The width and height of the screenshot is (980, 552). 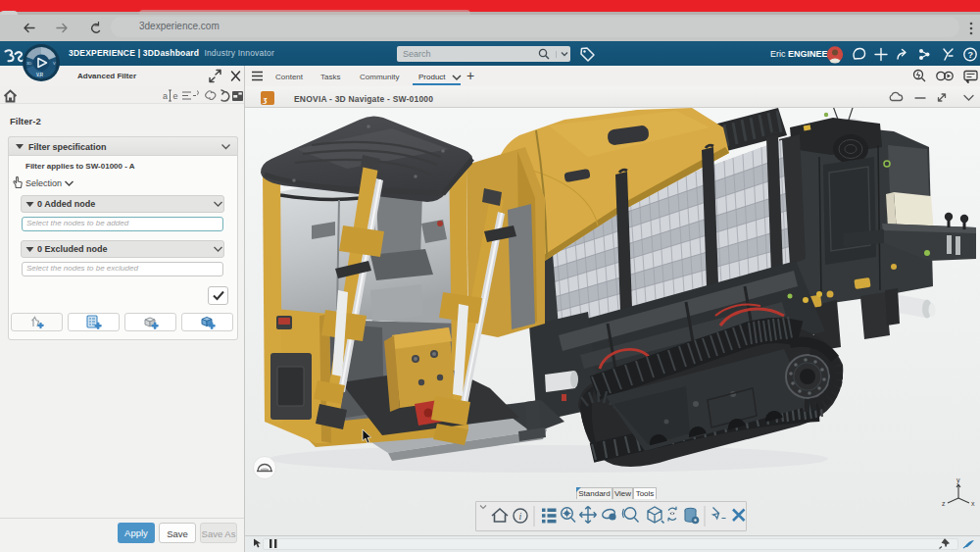 What do you see at coordinates (958, 480) in the screenshot?
I see `svg-text: y` at bounding box center [958, 480].